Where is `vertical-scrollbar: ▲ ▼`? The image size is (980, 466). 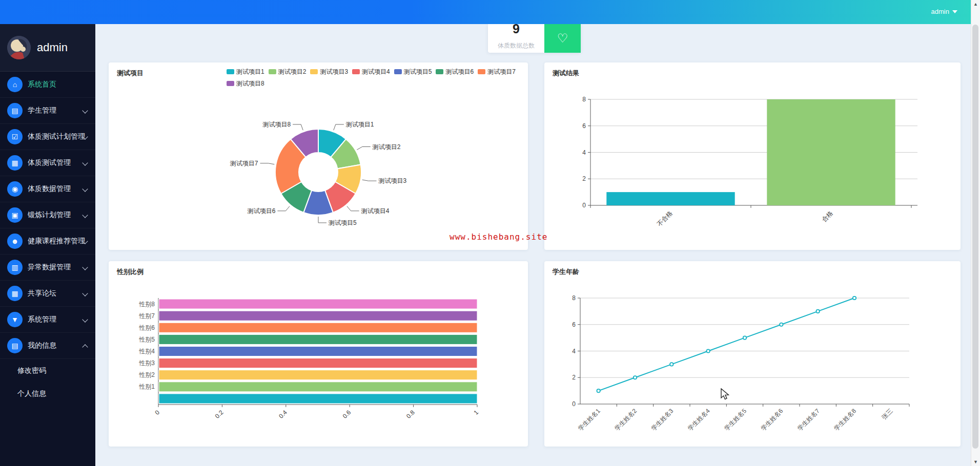
vertical-scrollbar: ▲ ▼ is located at coordinates (975, 233).